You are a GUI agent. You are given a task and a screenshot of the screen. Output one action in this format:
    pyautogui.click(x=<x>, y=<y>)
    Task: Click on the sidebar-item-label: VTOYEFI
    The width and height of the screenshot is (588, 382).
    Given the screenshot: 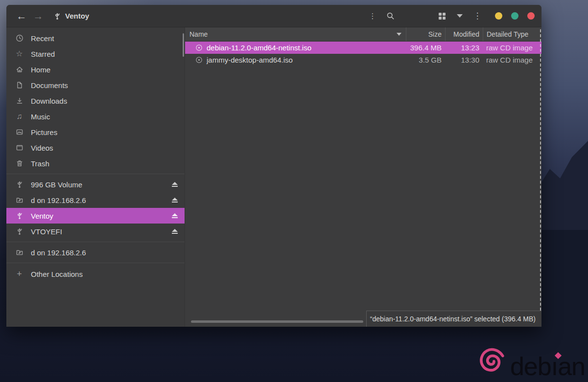 What is the action you would take?
    pyautogui.click(x=98, y=232)
    